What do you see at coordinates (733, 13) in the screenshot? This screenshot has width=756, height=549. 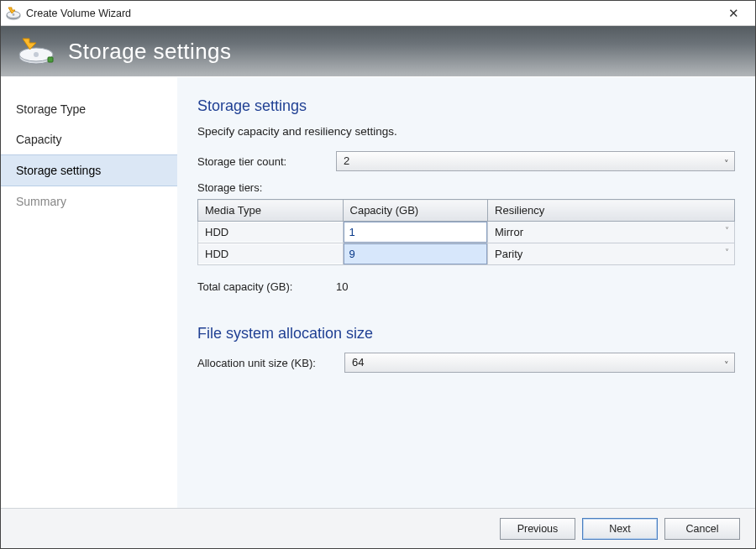 I see `close-button: ✕` at bounding box center [733, 13].